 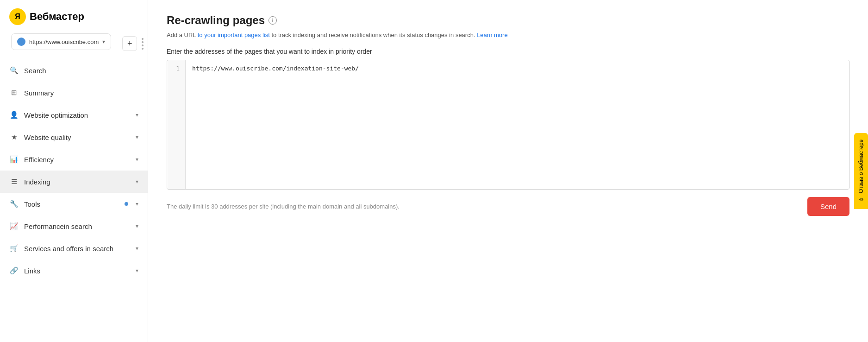 I want to click on important-pages-link: to your important pages list, so click(x=234, y=35).